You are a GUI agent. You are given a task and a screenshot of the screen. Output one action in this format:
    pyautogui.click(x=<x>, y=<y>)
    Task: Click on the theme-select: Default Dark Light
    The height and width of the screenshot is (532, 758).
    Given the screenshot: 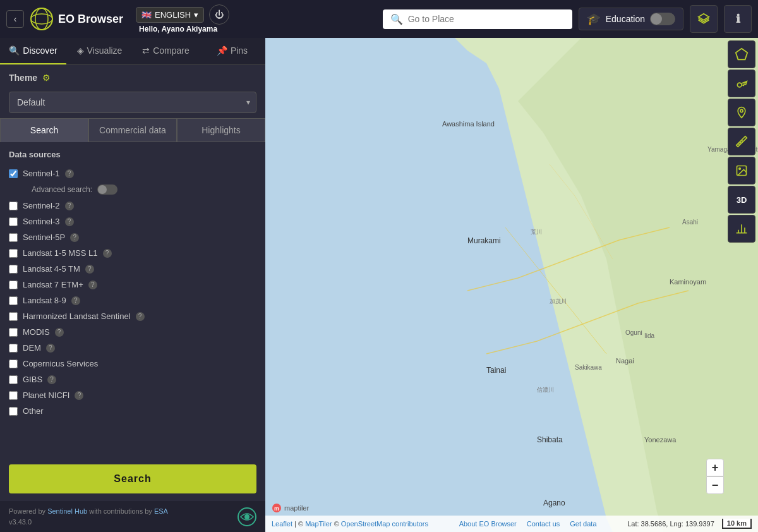 What is the action you would take?
    pyautogui.click(x=133, y=102)
    